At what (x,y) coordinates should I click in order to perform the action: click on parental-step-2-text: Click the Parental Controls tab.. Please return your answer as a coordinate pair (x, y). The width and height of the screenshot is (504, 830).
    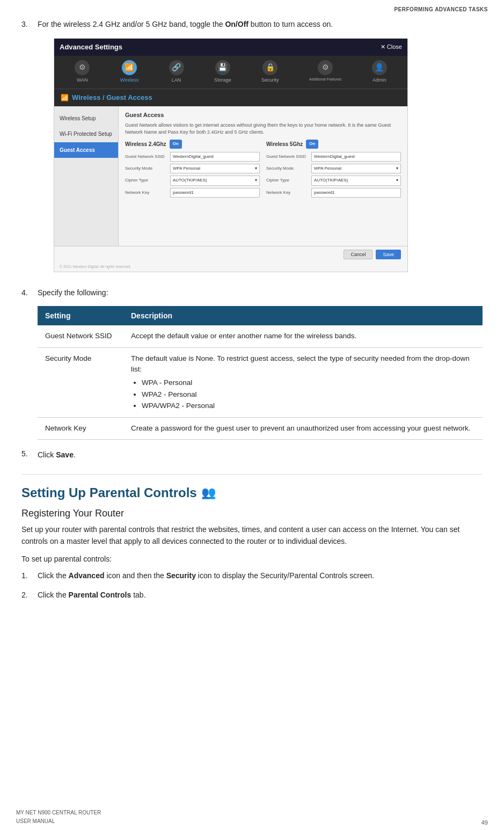
    Looking at the image, I should click on (260, 595).